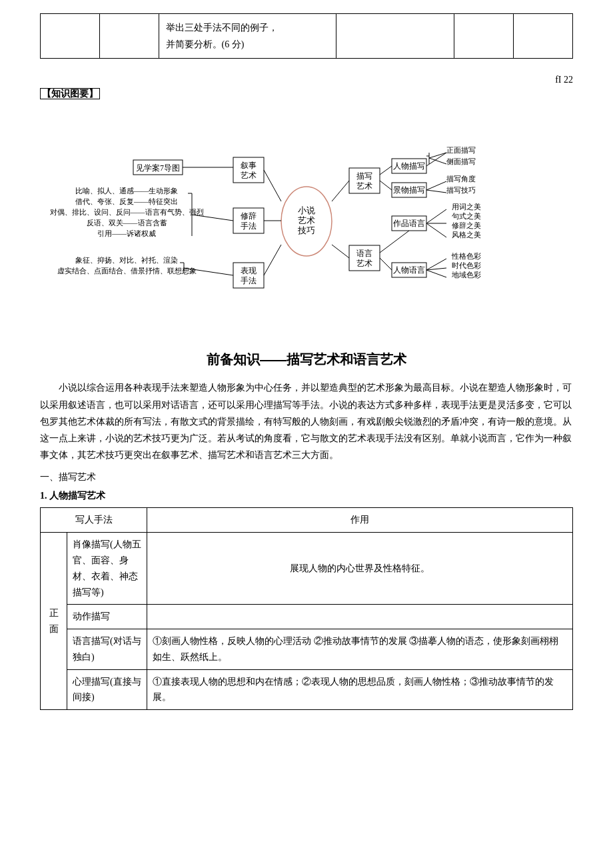 This screenshot has height=868, width=613. Describe the element at coordinates (306, 94) in the screenshot. I see `knowledge-title: 【知识图要】` at that location.